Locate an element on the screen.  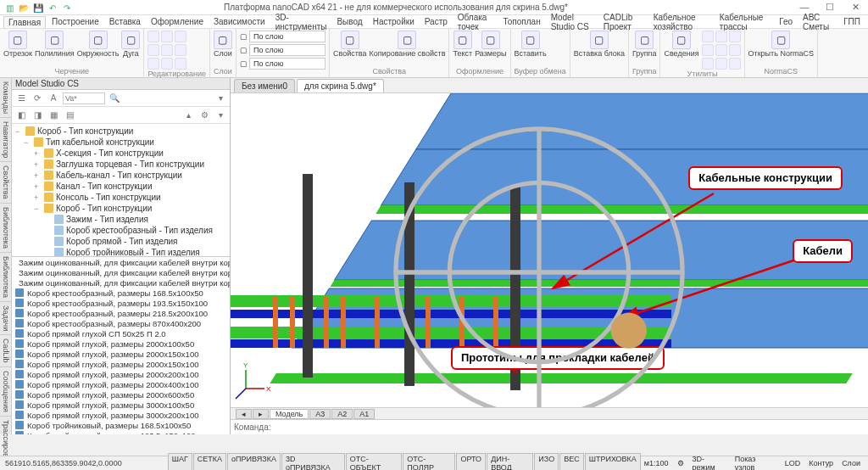
tree-node: −Короб - Тип конструкции is located at coordinates (120, 209).